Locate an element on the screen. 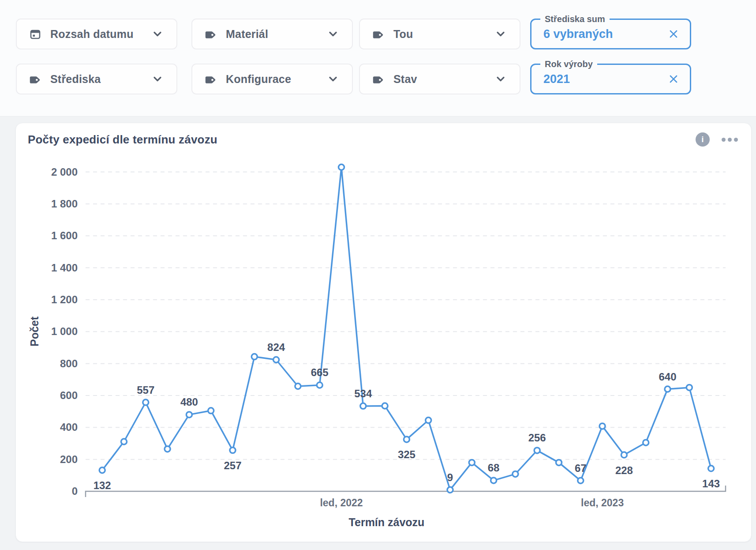 This screenshot has width=756, height=550. data-point-label: 143 is located at coordinates (711, 484).